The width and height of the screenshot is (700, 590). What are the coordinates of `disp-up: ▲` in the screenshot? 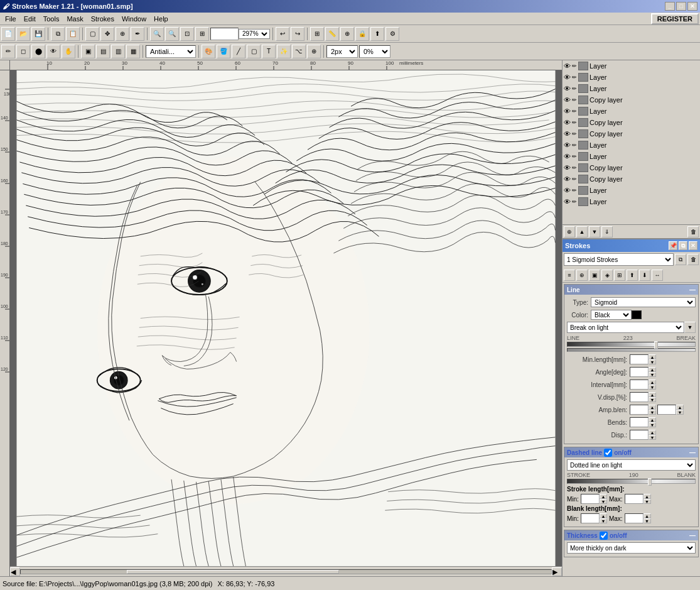 It's located at (652, 432).